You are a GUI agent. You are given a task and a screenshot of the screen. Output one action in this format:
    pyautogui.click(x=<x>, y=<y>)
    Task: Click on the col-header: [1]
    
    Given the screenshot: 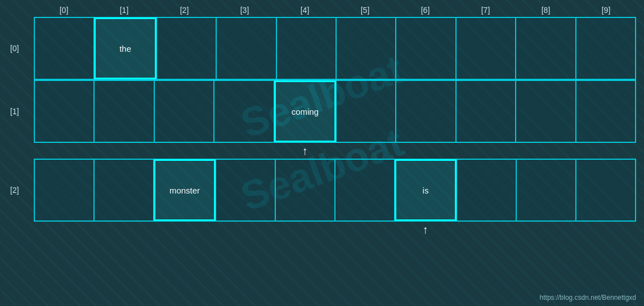 What is the action you would take?
    pyautogui.click(x=124, y=10)
    